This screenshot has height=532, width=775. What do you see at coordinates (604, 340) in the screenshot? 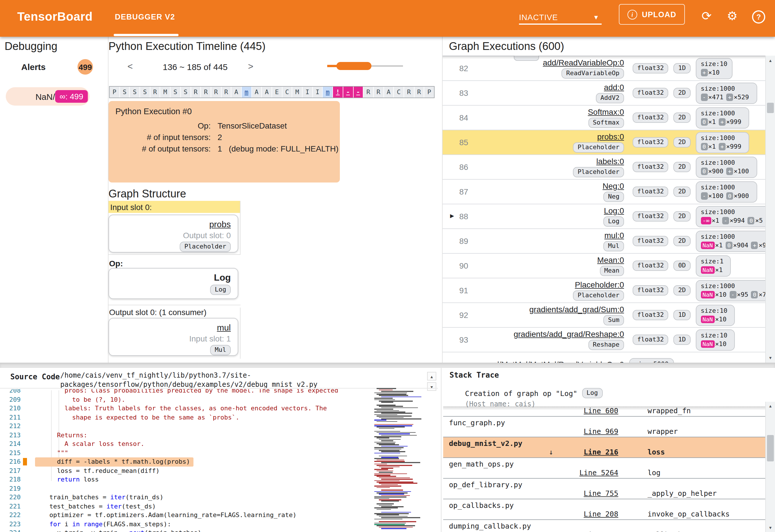
I see `graph-execution-row: 93gradients/add_grad/Reshape:0Reshapeflo…` at bounding box center [604, 340].